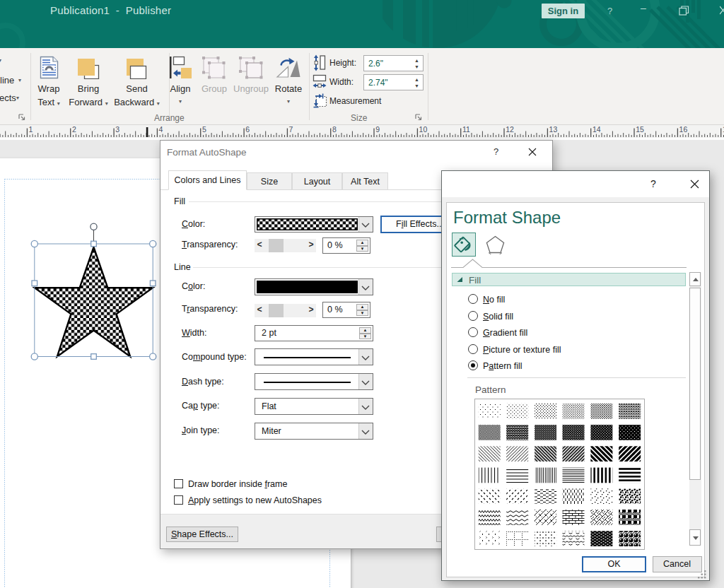 The width and height of the screenshot is (724, 588). What do you see at coordinates (684, 129) in the screenshot?
I see `svg-text: 16` at bounding box center [684, 129].